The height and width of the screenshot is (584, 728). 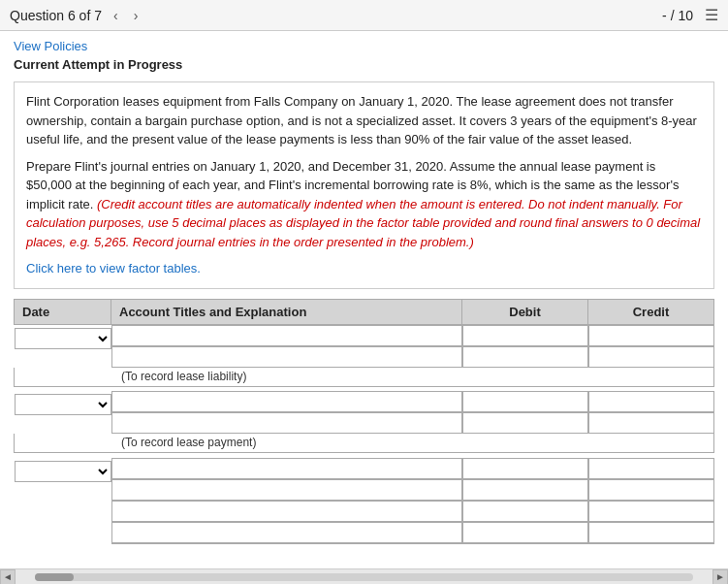 I want to click on account-cell-2a, so click(x=287, y=402).